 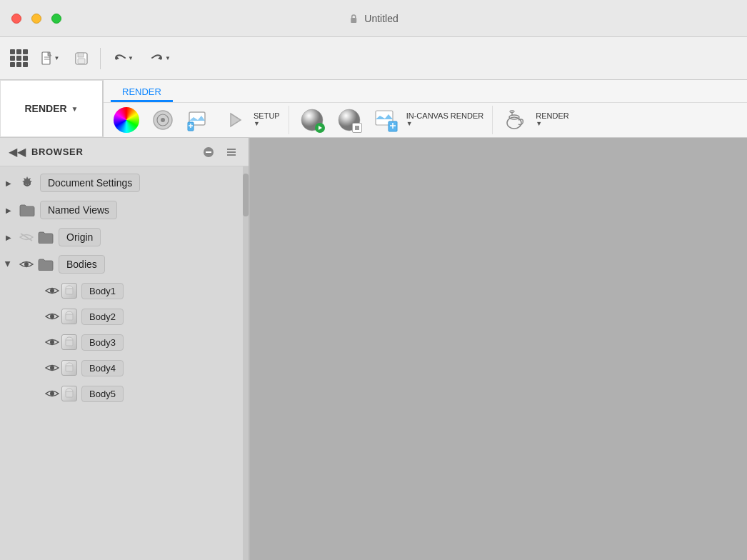 What do you see at coordinates (246, 363) in the screenshot?
I see `vertical-scrollbar` at bounding box center [246, 363].